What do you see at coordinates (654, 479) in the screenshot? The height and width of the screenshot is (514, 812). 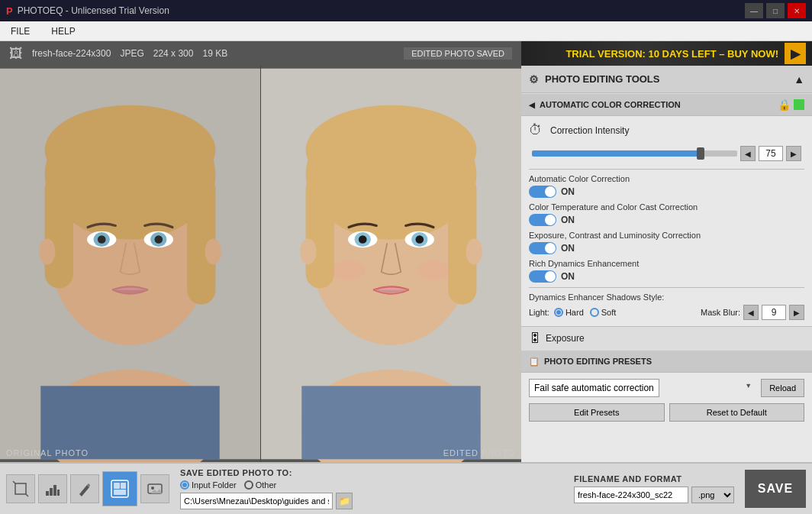 I see `filename-format-title: FILENAME AND FORMAT` at bounding box center [654, 479].